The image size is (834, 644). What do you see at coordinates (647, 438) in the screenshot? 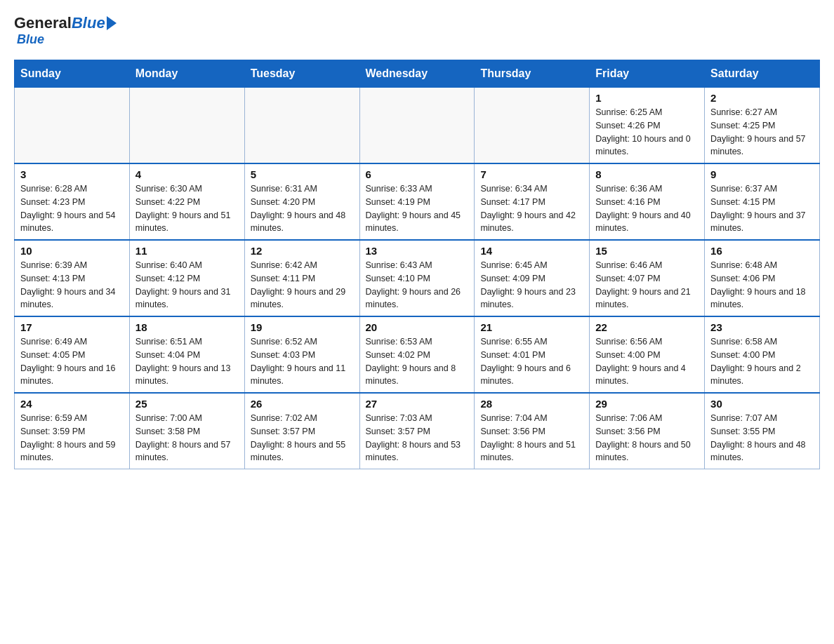
I see `day-info: Sunrise: 7:06 AM Sunset: 3:56 PM Dayligh…` at bounding box center [647, 438].